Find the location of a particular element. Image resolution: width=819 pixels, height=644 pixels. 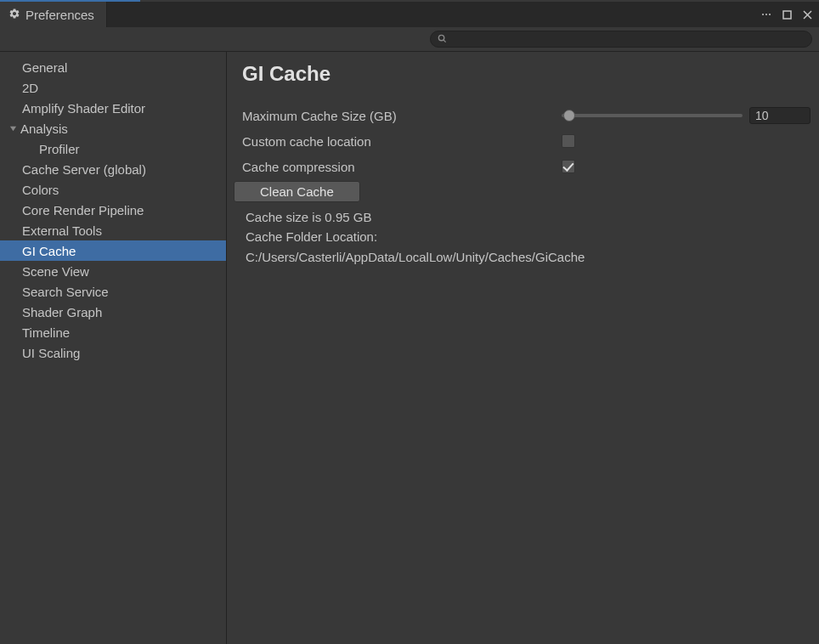

sidebar-item-analysis: Analysis is located at coordinates (113, 128).